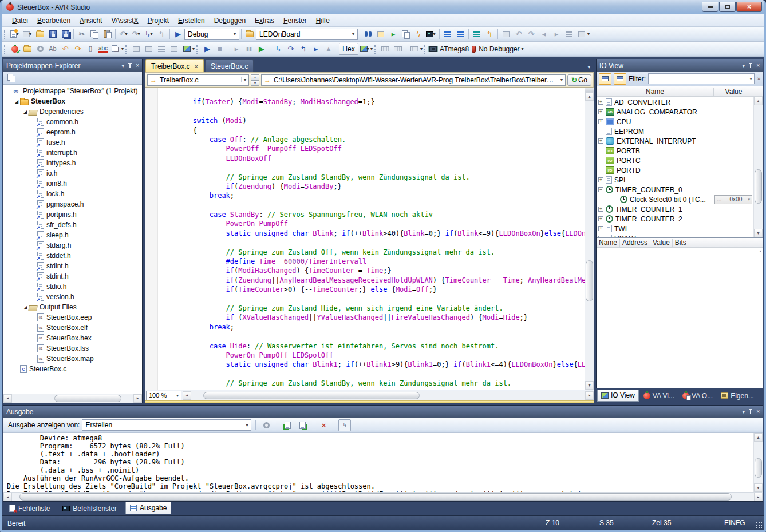 The width and height of the screenshot is (766, 532). Describe the element at coordinates (758, 437) in the screenshot. I see `scroll-up-icon: ▲` at that location.